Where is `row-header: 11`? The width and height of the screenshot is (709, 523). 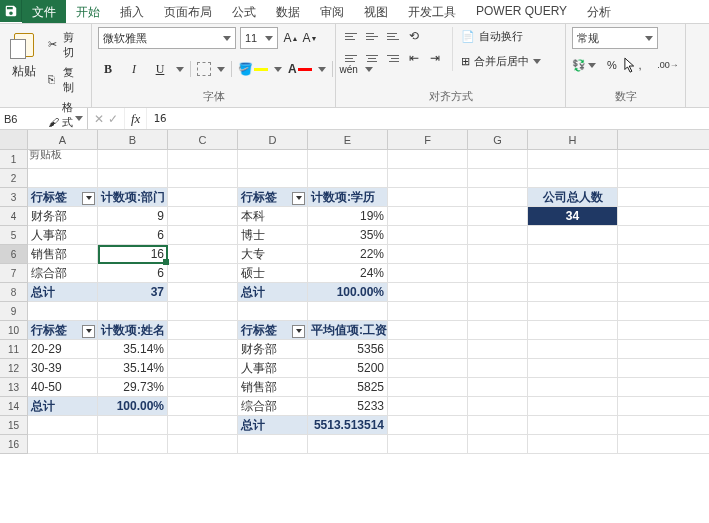 row-header: 11 is located at coordinates (14, 350).